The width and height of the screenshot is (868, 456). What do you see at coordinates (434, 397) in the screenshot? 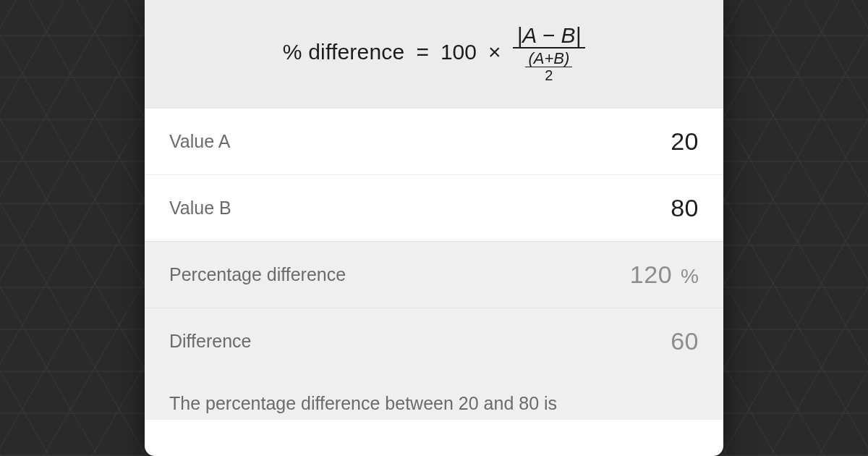
I see `summary-text: The percentage difference between 20 and…` at bounding box center [434, 397].